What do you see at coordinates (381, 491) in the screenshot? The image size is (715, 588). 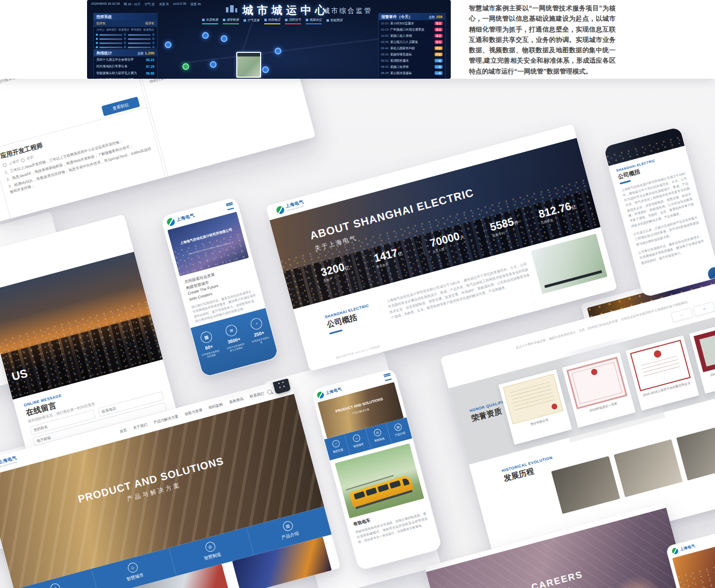 I see `tram-illustration` at bounding box center [381, 491].